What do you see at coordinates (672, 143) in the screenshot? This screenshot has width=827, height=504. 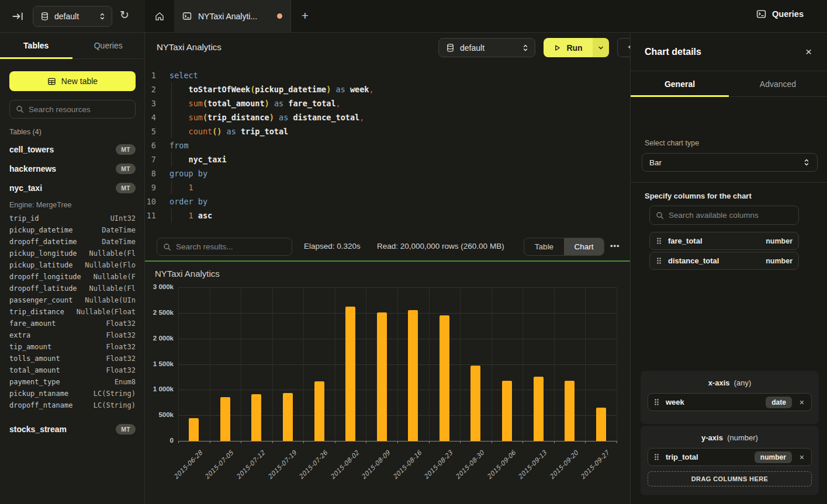 I see `chart-type-label: Select chart type` at bounding box center [672, 143].